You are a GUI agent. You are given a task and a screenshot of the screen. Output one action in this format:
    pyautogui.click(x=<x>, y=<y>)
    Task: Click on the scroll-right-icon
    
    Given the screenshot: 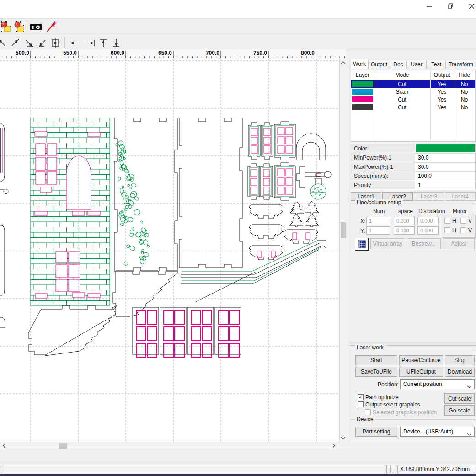 What is the action you would take?
    pyautogui.click(x=334, y=445)
    